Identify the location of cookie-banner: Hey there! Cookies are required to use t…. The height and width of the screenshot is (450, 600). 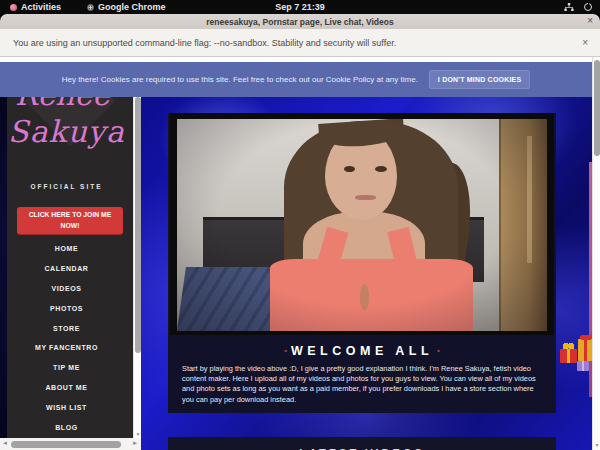
(296, 80).